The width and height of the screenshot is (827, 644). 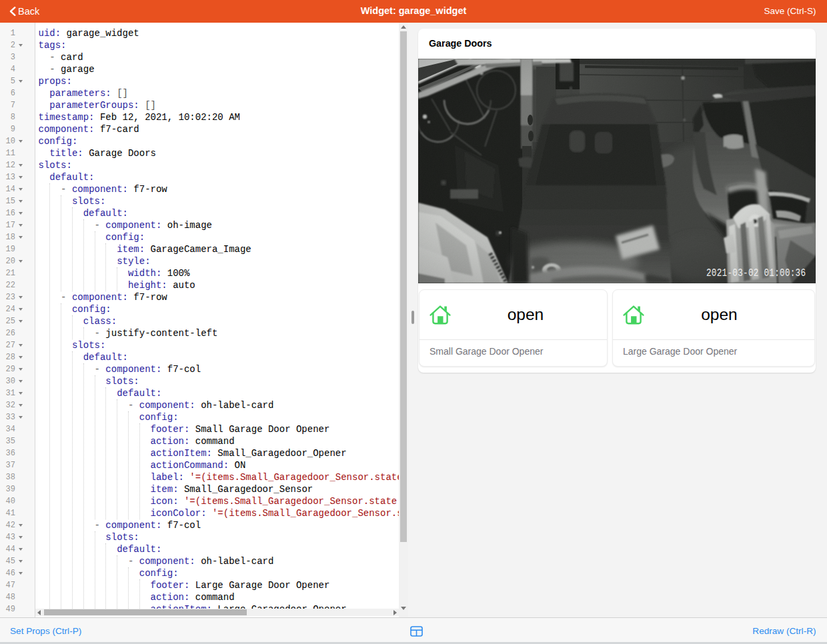 I want to click on svg-text: 2021-03-02 01:00:36, so click(x=756, y=273).